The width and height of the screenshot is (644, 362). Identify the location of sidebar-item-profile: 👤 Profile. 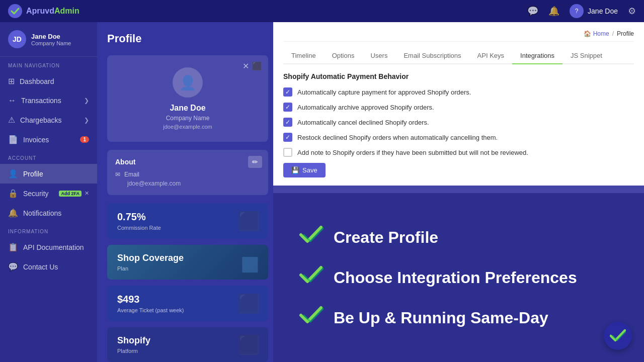
(48, 174).